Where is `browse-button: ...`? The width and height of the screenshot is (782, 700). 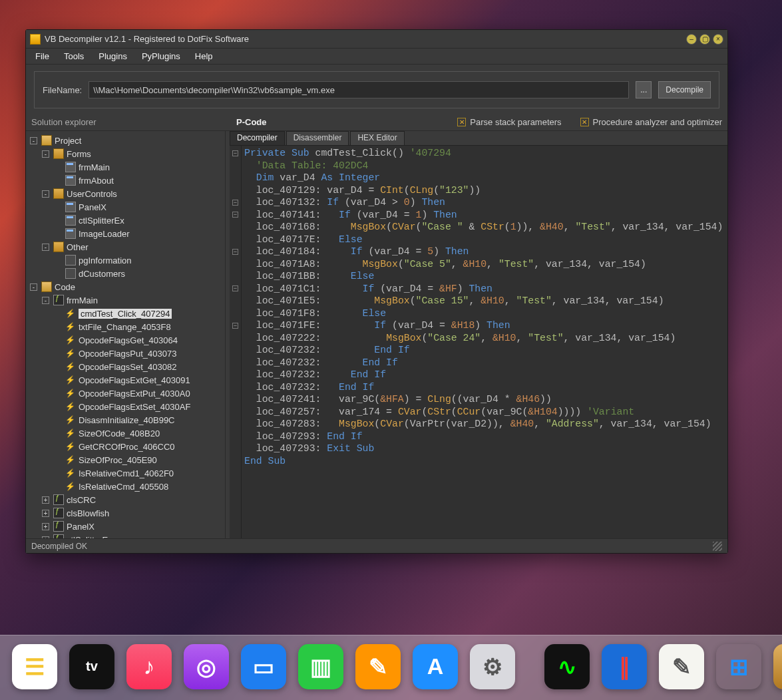 browse-button: ... is located at coordinates (644, 90).